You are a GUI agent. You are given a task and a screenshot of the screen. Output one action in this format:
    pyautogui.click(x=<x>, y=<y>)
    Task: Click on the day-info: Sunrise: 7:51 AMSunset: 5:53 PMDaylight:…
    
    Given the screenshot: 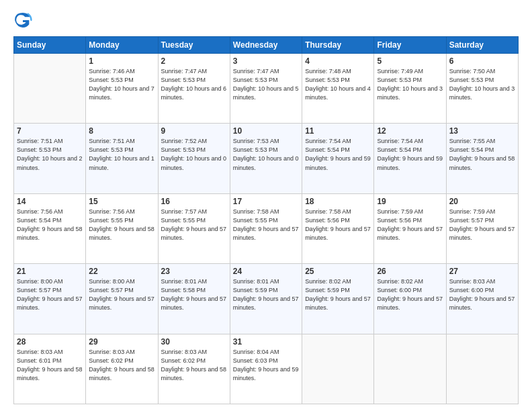 What is the action you would take?
    pyautogui.click(x=50, y=154)
    